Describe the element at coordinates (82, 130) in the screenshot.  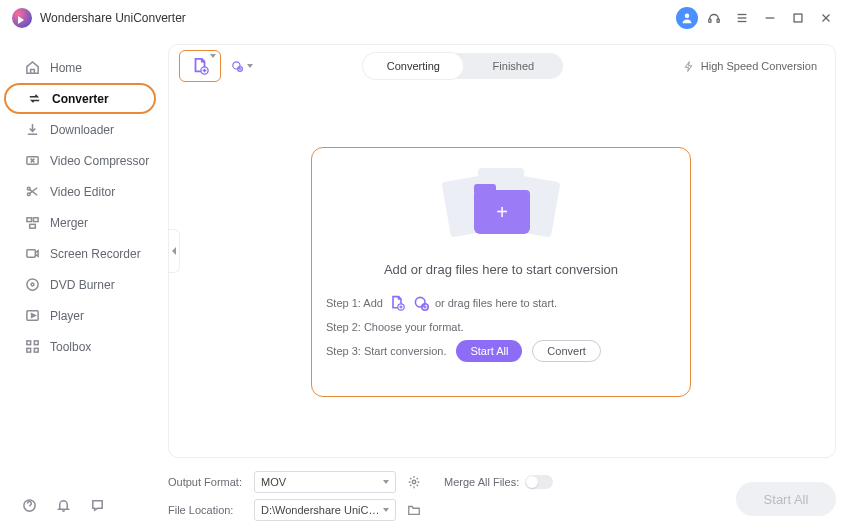
I see `sidebar-item-label: Downloader` at that location.